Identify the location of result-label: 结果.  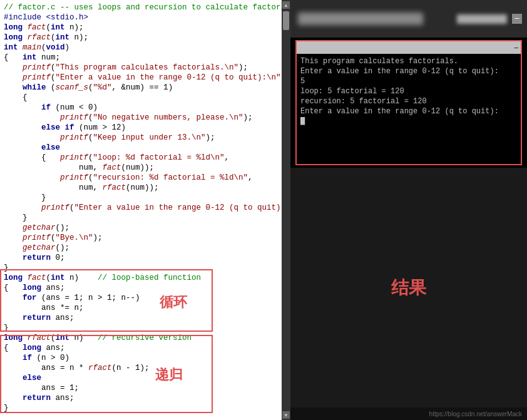
(409, 288).